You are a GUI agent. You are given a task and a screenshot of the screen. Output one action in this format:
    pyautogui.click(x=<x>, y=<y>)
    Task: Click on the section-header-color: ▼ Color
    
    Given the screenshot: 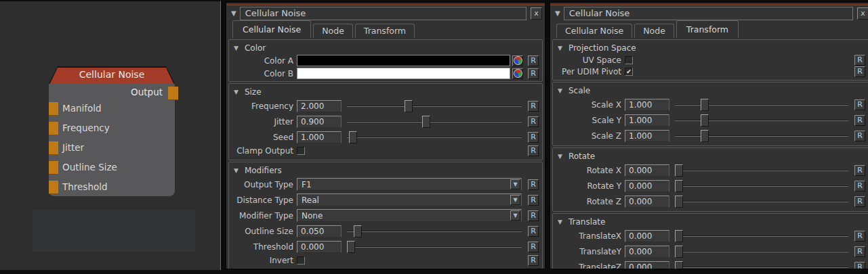 What is the action you would take?
    pyautogui.click(x=386, y=47)
    